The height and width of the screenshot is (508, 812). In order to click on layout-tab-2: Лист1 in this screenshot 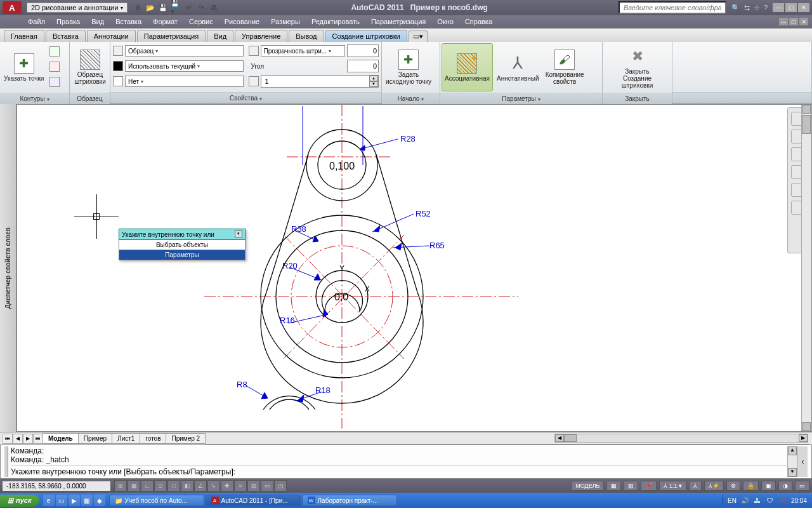, I will do `click(126, 438)`.